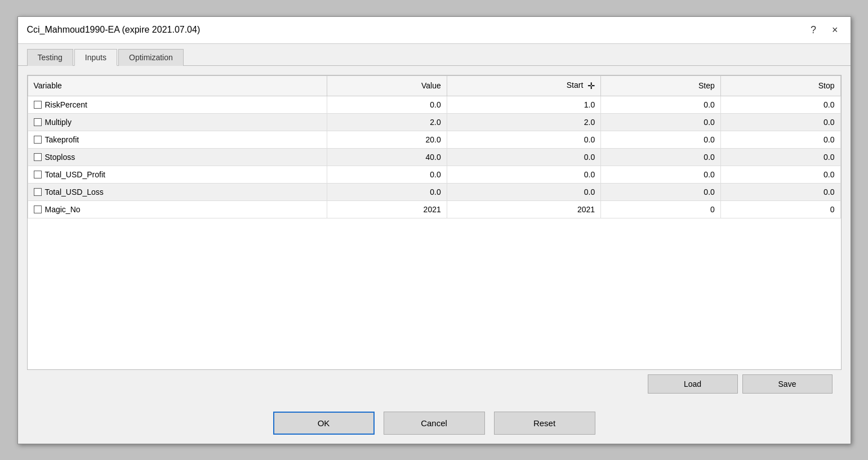 This screenshot has width=868, height=460. Describe the element at coordinates (661, 209) in the screenshot. I see `step-cell: 0` at that location.